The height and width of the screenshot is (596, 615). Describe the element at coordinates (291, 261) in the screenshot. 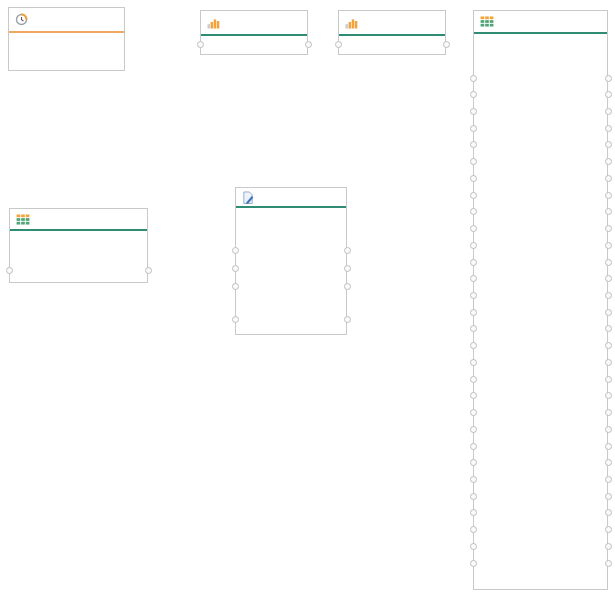

I see `node-script` at that location.